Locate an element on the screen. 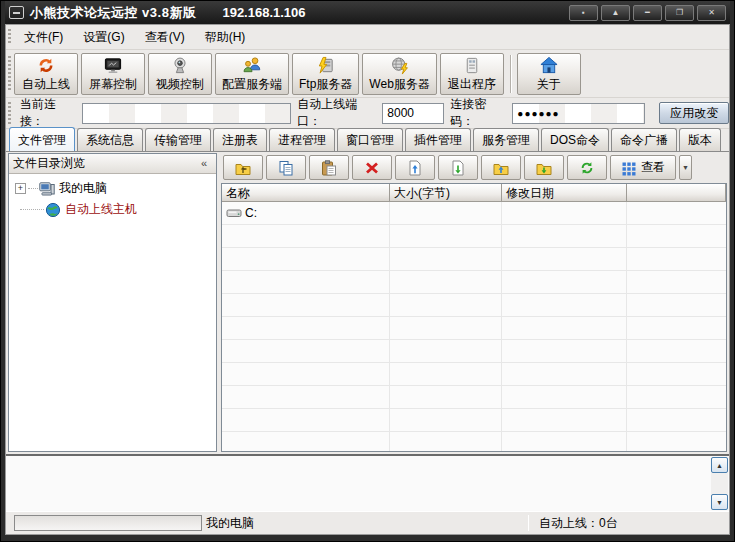  tab-plugin-management: 插件管理 is located at coordinates (438, 140).